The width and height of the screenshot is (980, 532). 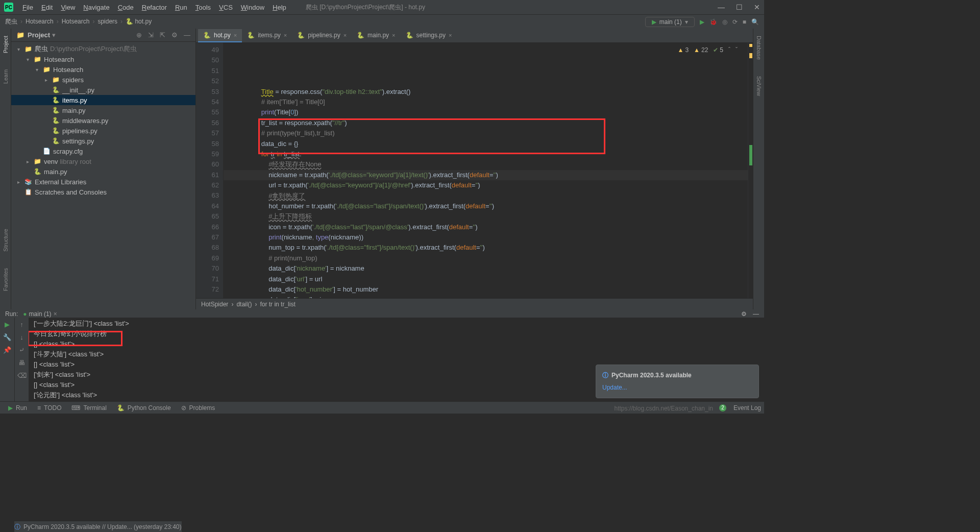 I want to click on tree-item: 🐍__init__.py, so click(x=103, y=90).